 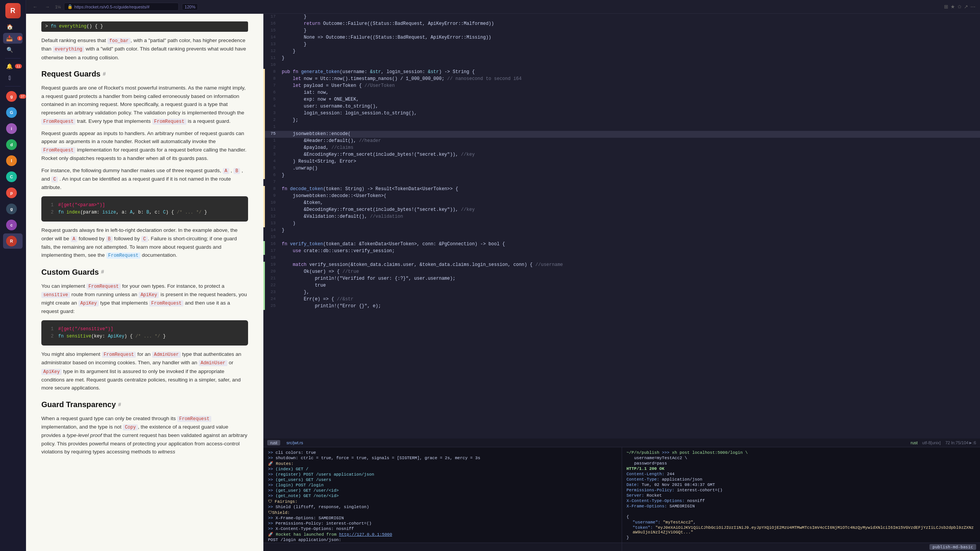 I want to click on code-text: Err(e) => { //&str, so click(x=630, y=300).